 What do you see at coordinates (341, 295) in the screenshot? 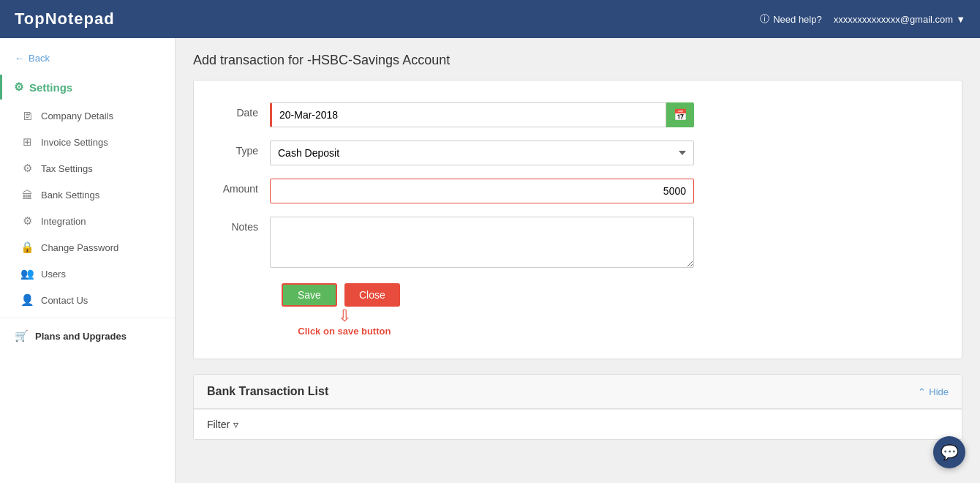
I see `action-buttons: Save Close` at bounding box center [341, 295].